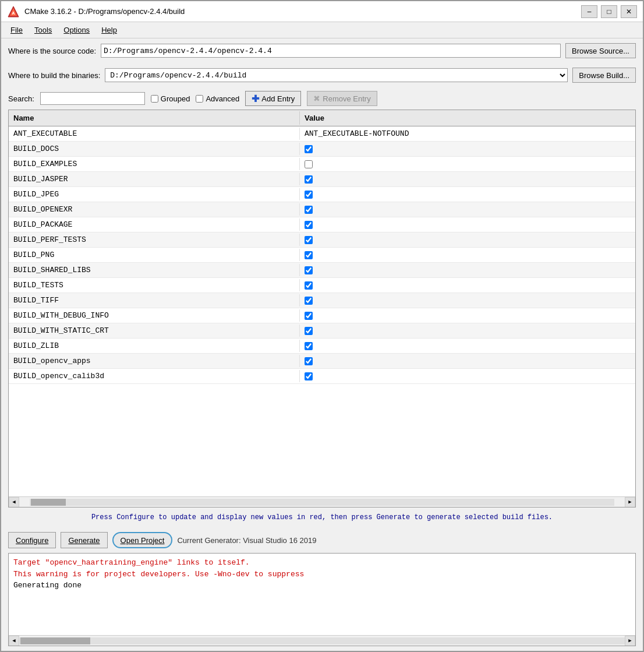  What do you see at coordinates (93, 98) in the screenshot?
I see `search-input` at bounding box center [93, 98].